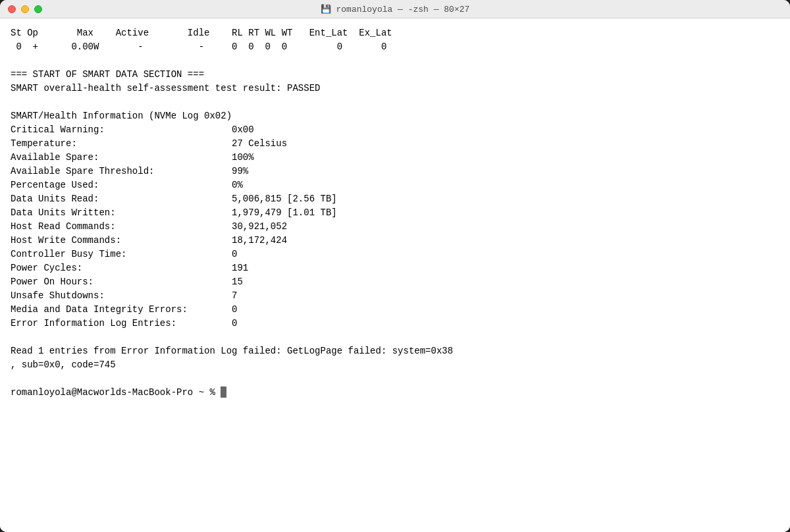 The height and width of the screenshot is (532, 790). What do you see at coordinates (25, 9) in the screenshot?
I see `minimize-button` at bounding box center [25, 9].